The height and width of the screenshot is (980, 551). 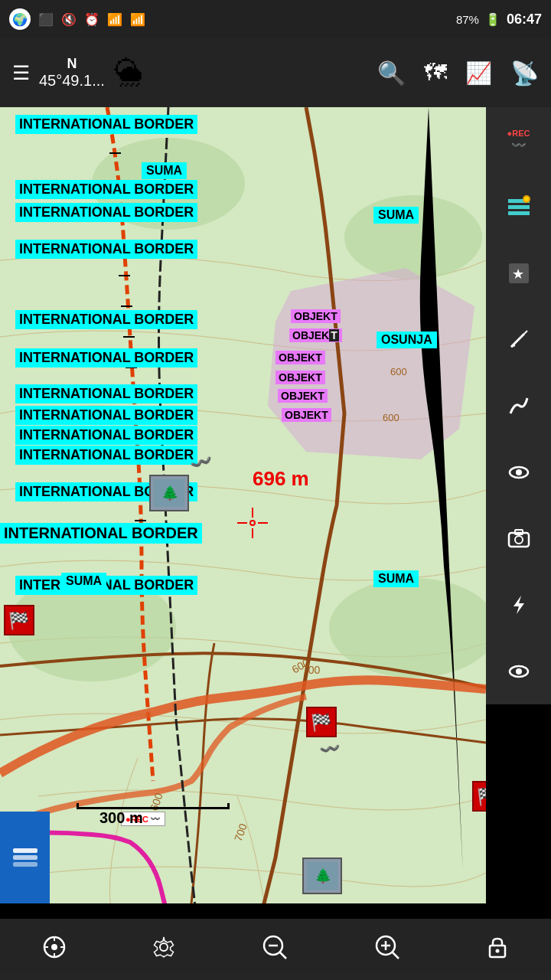 I want to click on scale-text: 300 m, so click(x=121, y=818).